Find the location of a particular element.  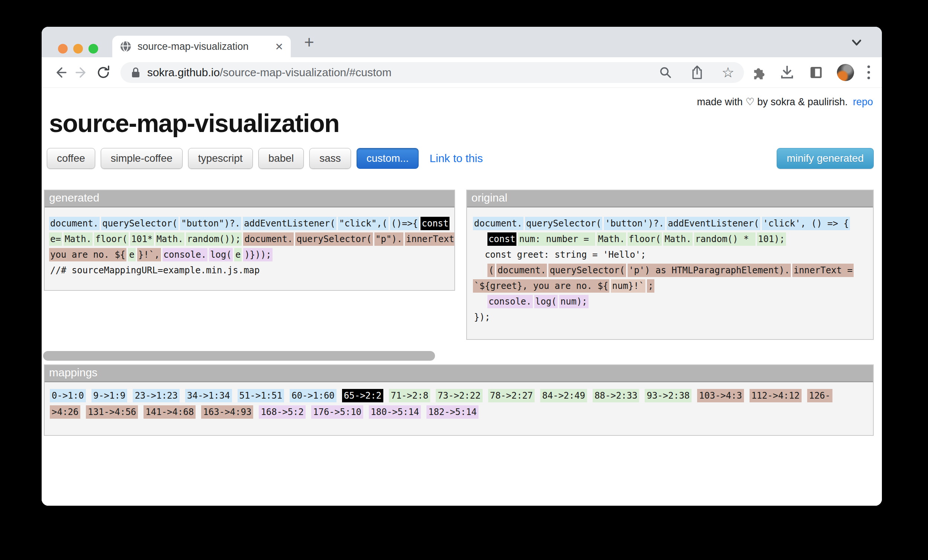

tabstrip-chevron-down-icon is located at coordinates (856, 43).